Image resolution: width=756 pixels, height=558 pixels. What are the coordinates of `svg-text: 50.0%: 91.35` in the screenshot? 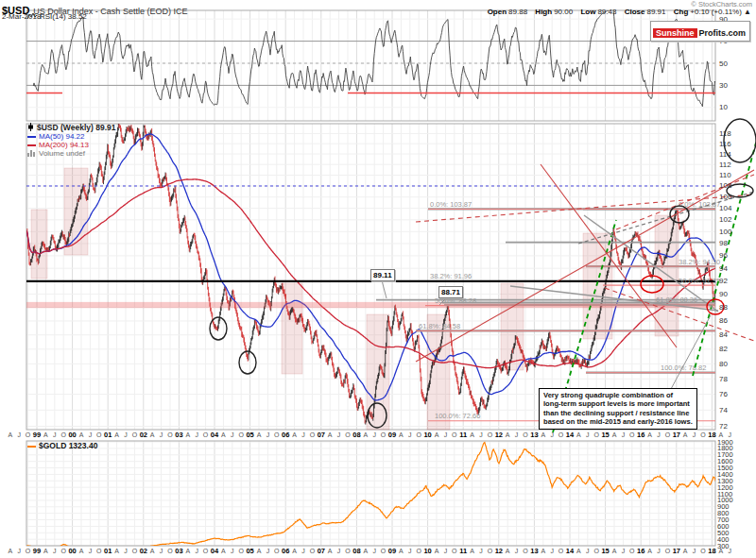 It's located at (699, 281).